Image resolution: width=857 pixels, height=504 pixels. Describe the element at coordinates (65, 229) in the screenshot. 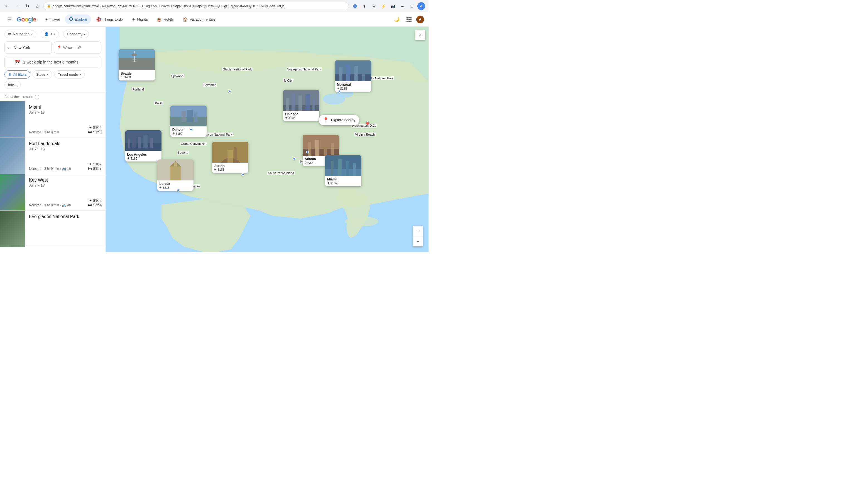

I see `card-content-everglades: Everglades National Park` at that location.